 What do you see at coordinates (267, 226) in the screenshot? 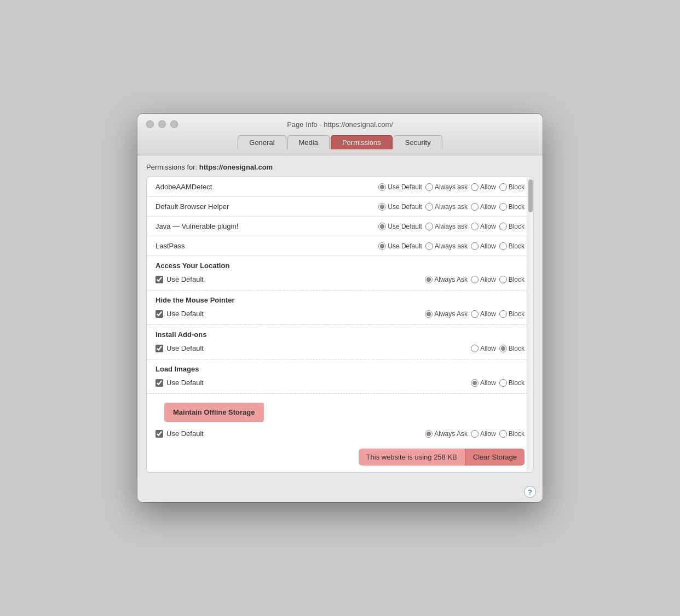
I see `plugin-name: Java — Vulnerable plugin!` at bounding box center [267, 226].